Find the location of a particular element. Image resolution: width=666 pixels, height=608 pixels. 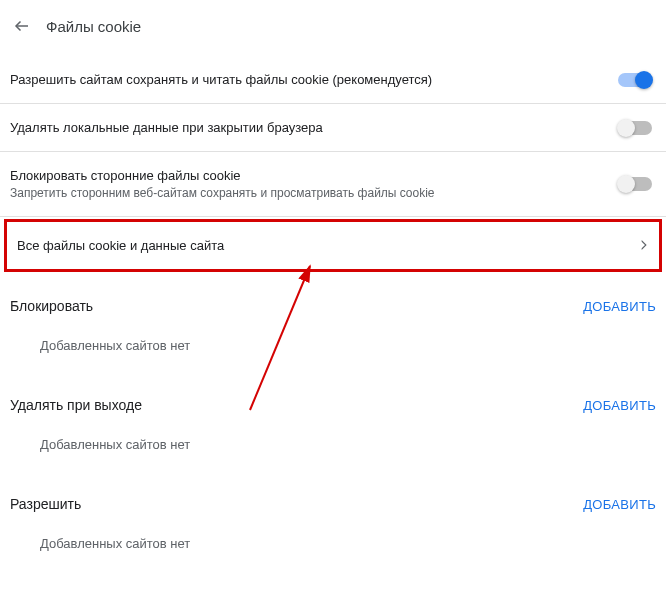

toggle-clear-on-exit is located at coordinates (635, 128).